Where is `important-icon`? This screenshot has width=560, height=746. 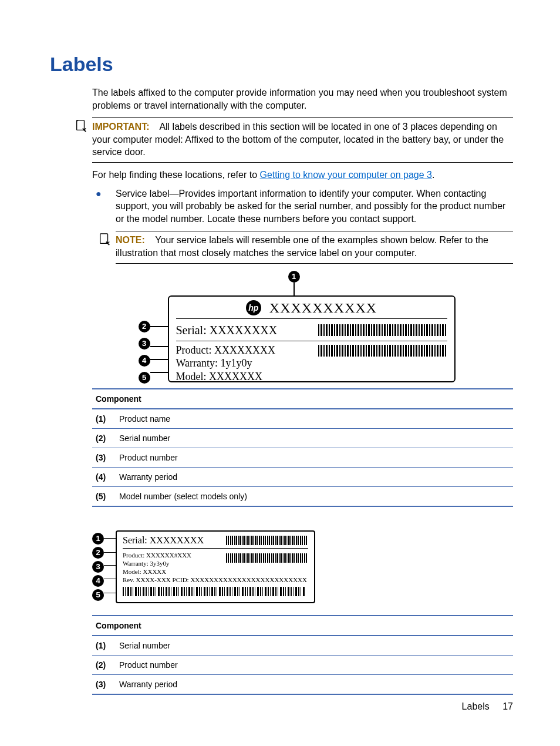 important-icon is located at coordinates (81, 126).